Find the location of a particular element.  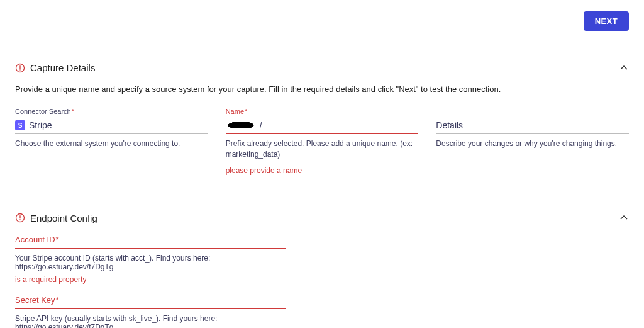

capture-details-title: Capture Details is located at coordinates (63, 68).